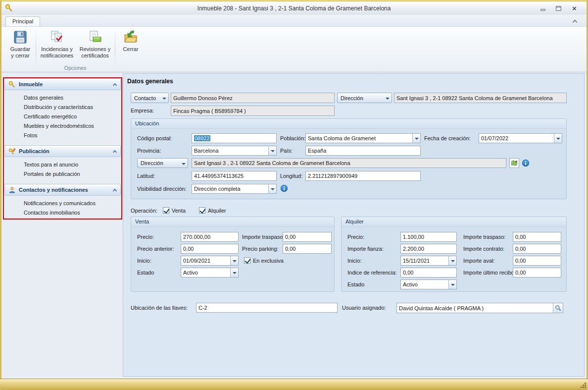 The width and height of the screenshot is (588, 390). I want to click on sidebar-group-publicacion: Publicación, so click(62, 151).